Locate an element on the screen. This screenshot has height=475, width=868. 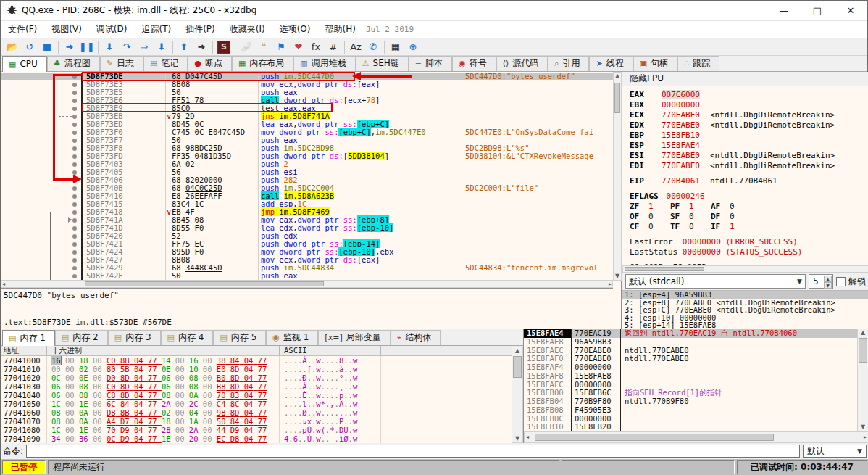
flag-value: 1 is located at coordinates (740, 227).